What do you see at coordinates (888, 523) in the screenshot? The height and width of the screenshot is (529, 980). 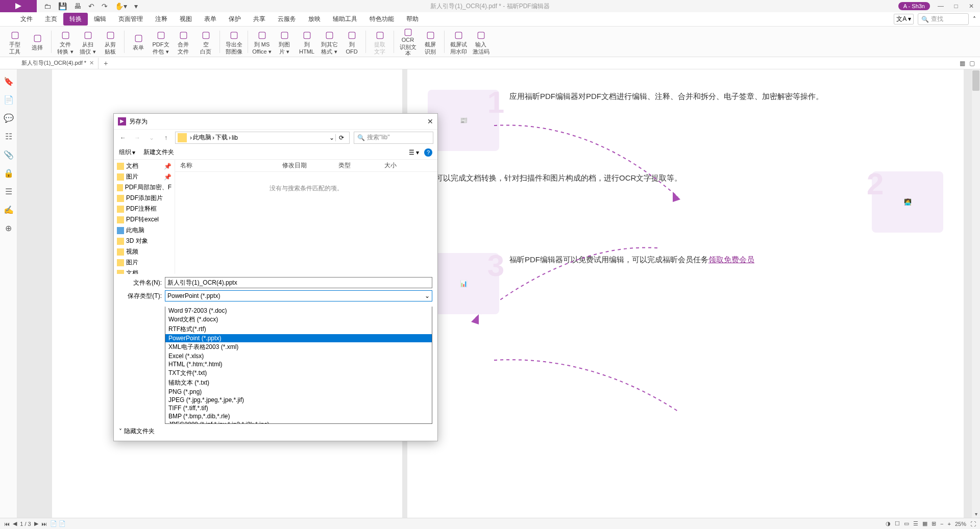 I see `color-mode-icon: ◑` at bounding box center [888, 523].